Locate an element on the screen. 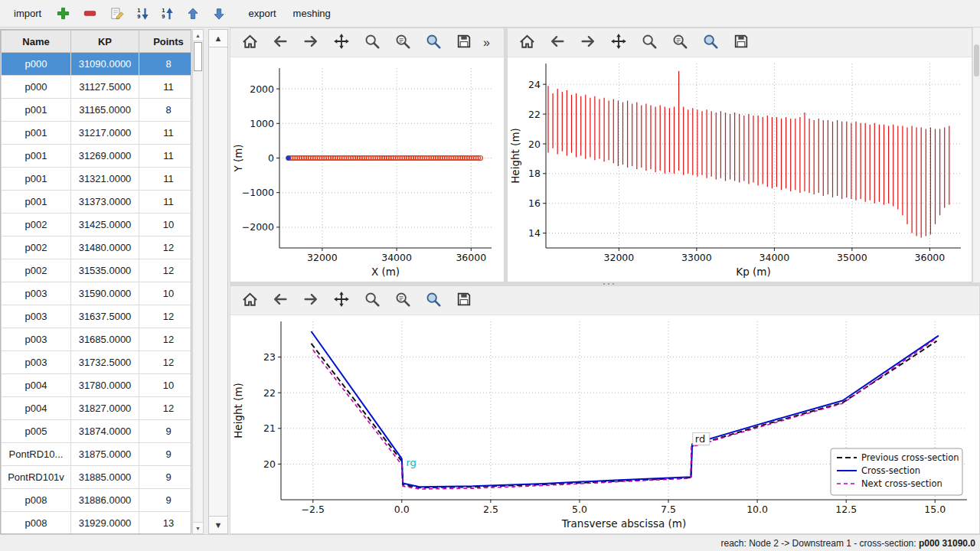 The image size is (980, 551). table-cell: 31535.0000 is located at coordinates (106, 271).